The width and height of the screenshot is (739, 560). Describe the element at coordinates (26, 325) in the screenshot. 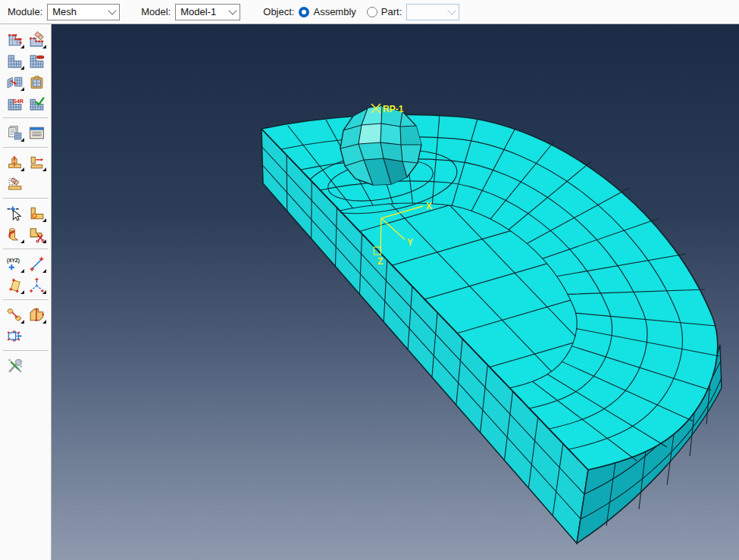

I see `toolbox-group-partition` at that location.